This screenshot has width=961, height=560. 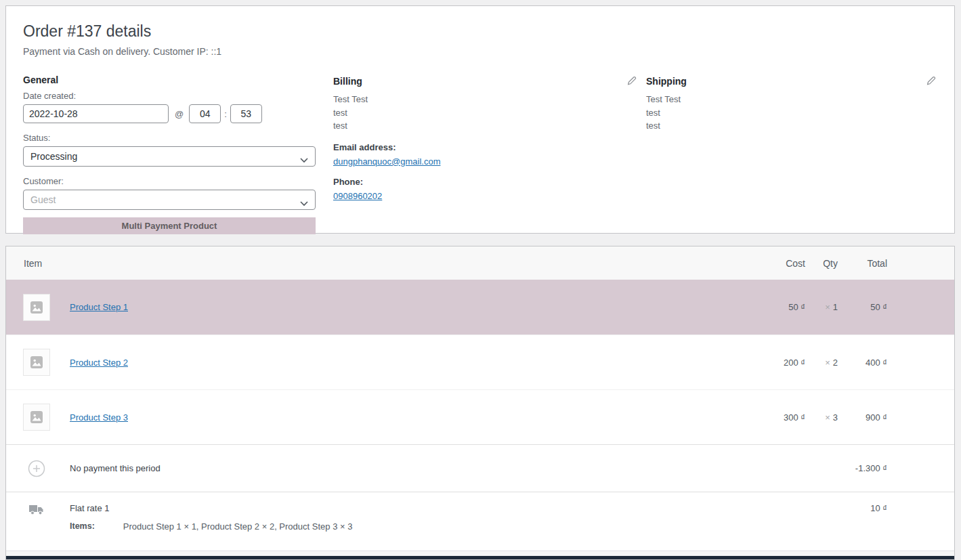 I want to click on date-created-input, so click(x=96, y=114).